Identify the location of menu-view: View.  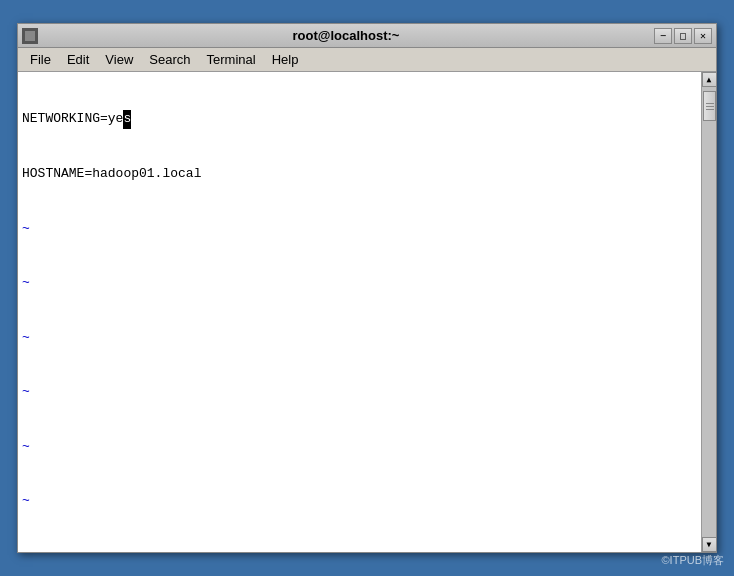
(119, 60).